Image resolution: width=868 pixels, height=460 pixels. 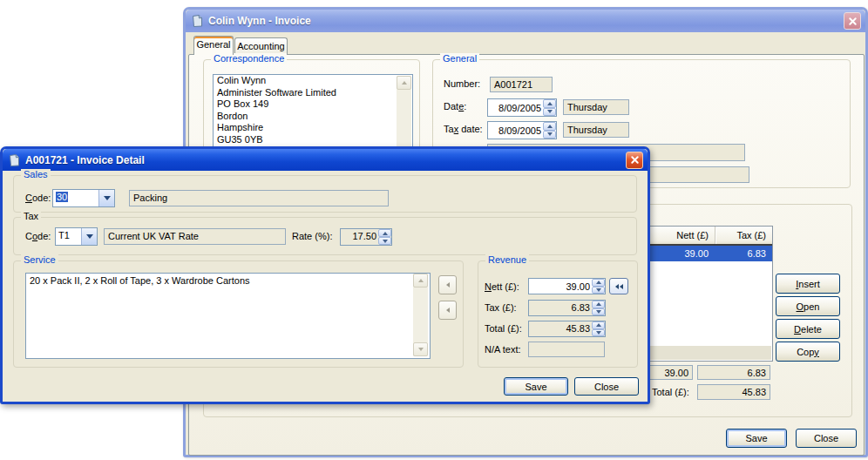 What do you see at coordinates (385, 237) in the screenshot?
I see `rate-spinner` at bounding box center [385, 237].